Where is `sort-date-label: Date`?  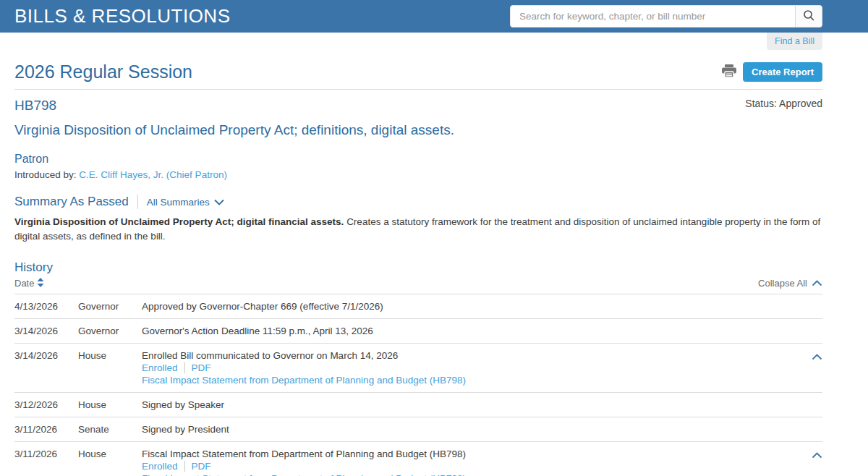
sort-date-label: Date is located at coordinates (25, 284).